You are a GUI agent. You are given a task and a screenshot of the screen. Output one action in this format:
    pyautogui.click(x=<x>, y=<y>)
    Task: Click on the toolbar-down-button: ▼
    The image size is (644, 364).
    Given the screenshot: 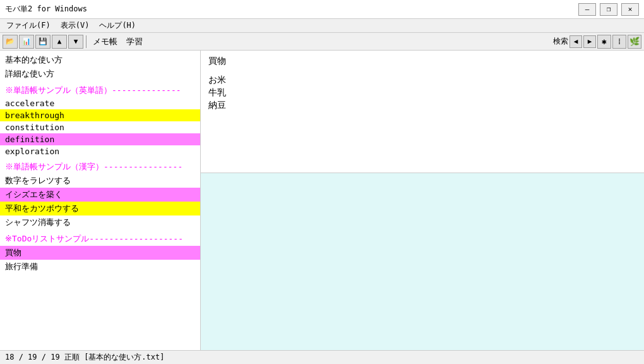 What is the action you would take?
    pyautogui.click(x=76, y=42)
    